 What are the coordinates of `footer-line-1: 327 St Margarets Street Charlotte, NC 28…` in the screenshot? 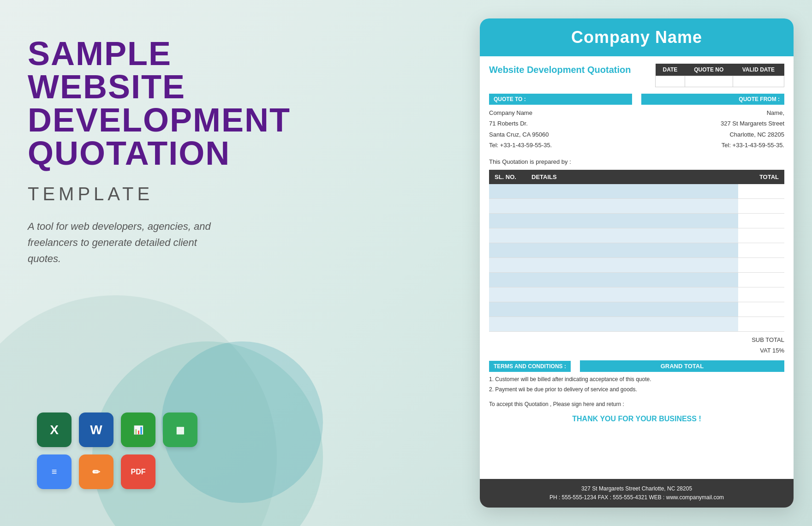 It's located at (637, 489).